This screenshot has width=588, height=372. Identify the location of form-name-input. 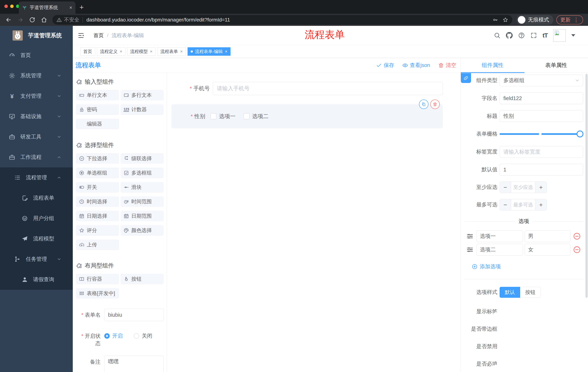
(134, 315).